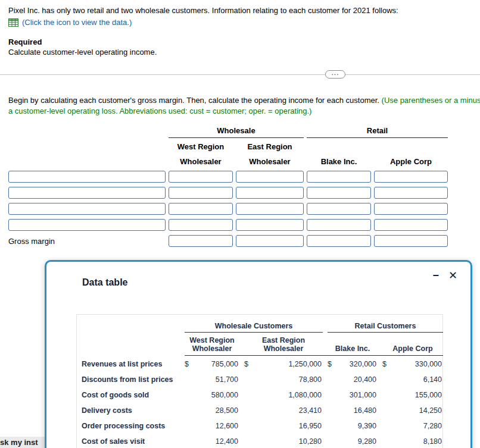 The width and height of the screenshot is (480, 448). I want to click on data-cell: $320,000, so click(353, 364).